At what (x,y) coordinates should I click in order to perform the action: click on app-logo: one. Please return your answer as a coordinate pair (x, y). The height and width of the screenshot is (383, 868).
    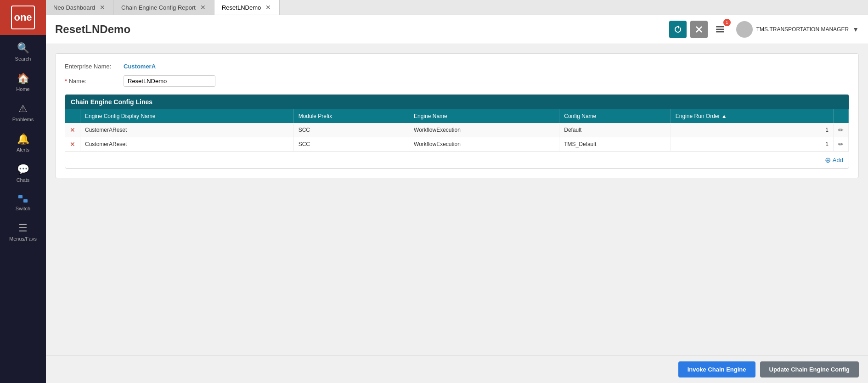
    Looking at the image, I should click on (23, 17).